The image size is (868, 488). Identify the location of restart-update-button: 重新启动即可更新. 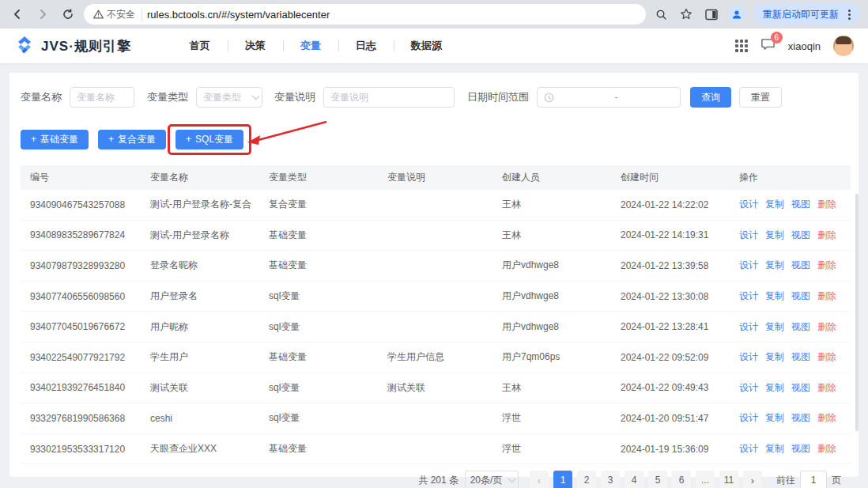
(806, 14).